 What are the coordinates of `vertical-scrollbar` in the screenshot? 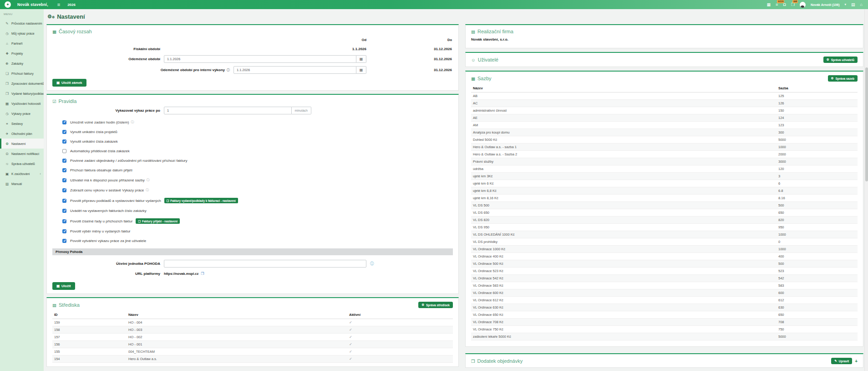 It's located at (866, 190).